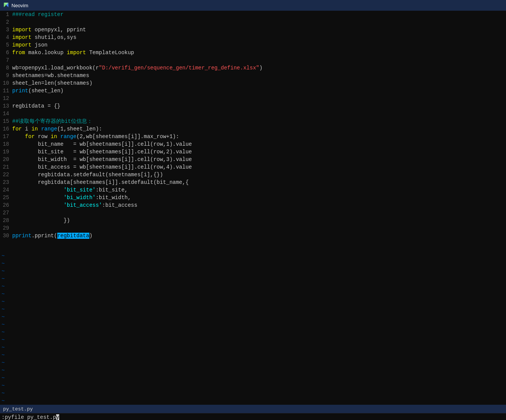  What do you see at coordinates (100, 182) in the screenshot?
I see `token-normal: regbitdata[sheetnames[i]].setdefault(bit…` at bounding box center [100, 182].